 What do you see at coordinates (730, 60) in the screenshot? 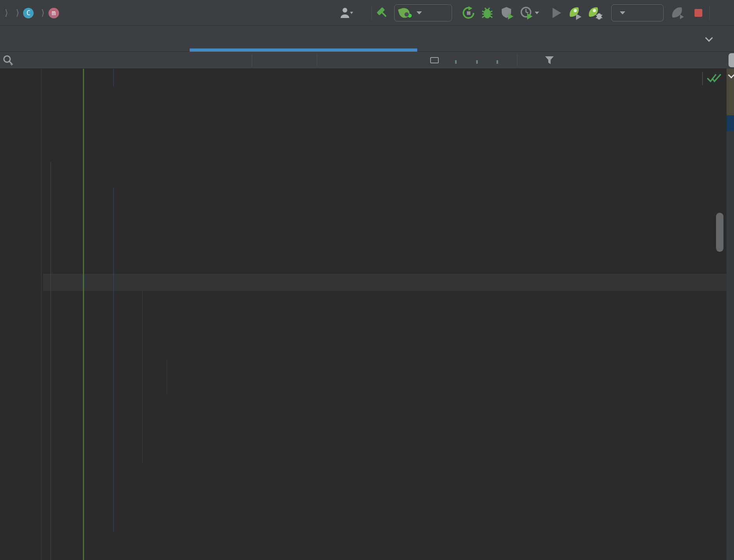
I see `right-rail-top` at bounding box center [730, 60].